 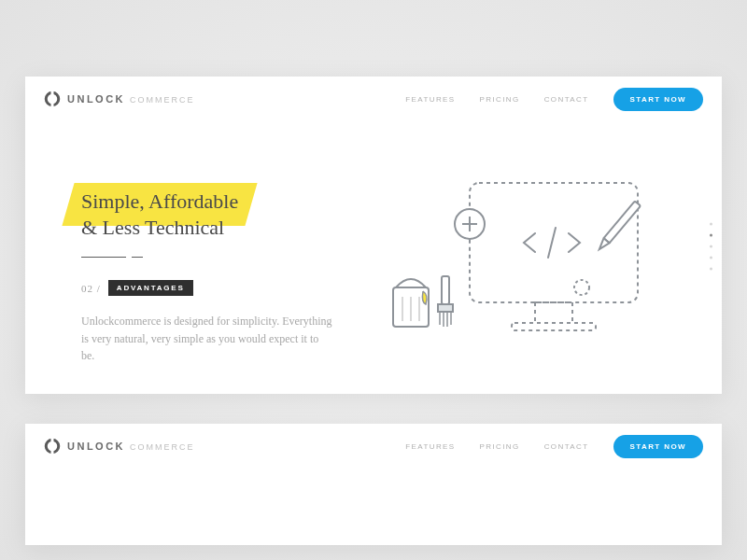 I want to click on brand-peek: UNLOCK COMMERCE, so click(x=120, y=446).